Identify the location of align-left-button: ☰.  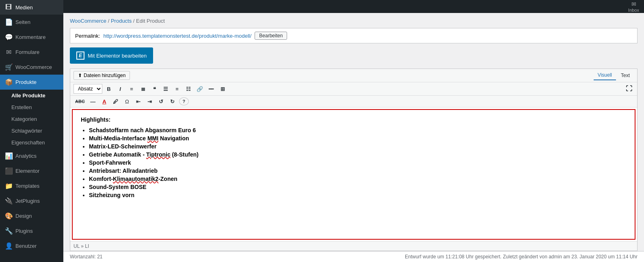
(166, 89).